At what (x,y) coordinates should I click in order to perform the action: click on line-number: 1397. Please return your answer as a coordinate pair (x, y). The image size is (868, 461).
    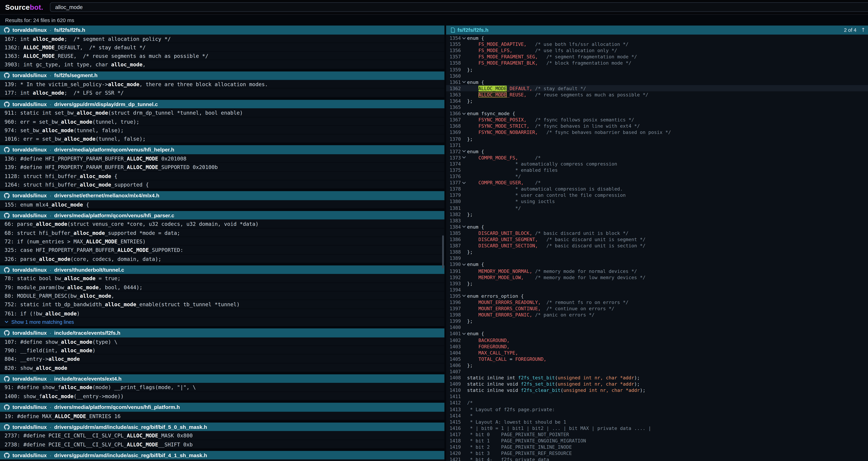
    Looking at the image, I should click on (454, 309).